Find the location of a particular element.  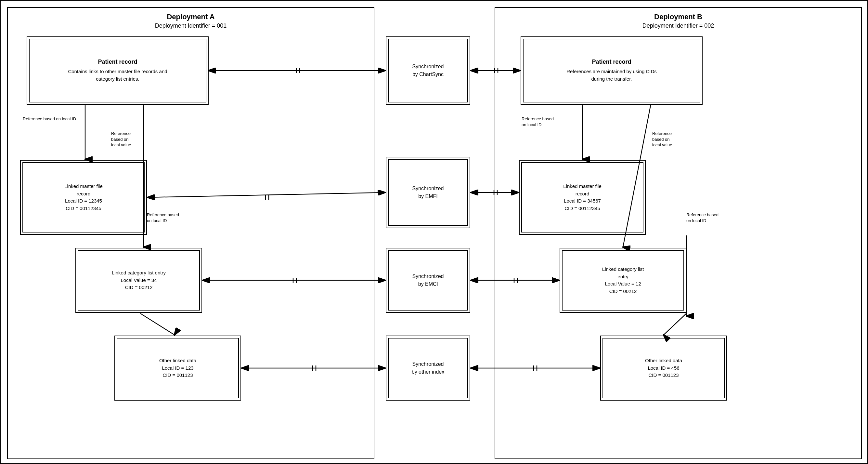

linked-master-a-text: Linked master filerecordLocal ID = 12345… is located at coordinates (84, 198).